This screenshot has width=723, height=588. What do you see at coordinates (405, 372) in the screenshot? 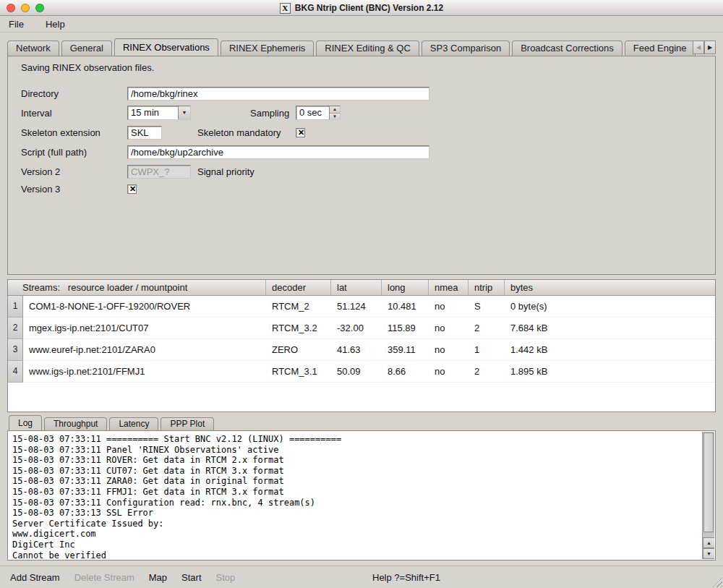
I see `cell-long: 8.66` at bounding box center [405, 372].